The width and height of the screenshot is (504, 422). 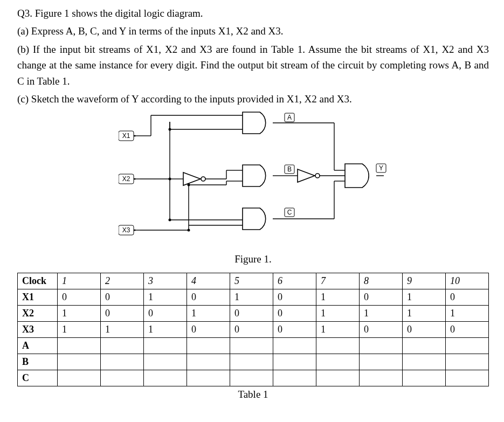 I want to click on cell-clock-7: 7, so click(x=338, y=281).